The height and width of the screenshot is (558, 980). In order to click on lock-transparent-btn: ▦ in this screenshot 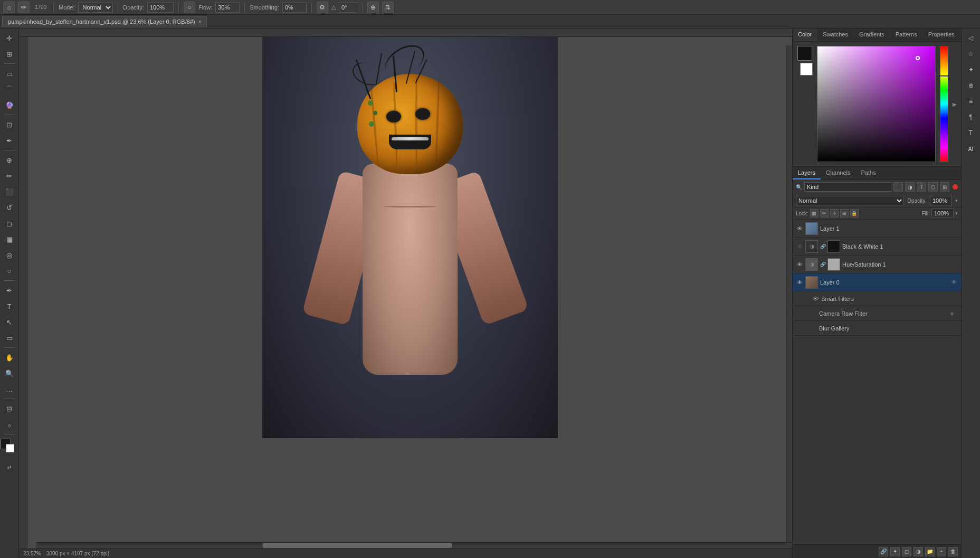, I will do `click(814, 213)`.